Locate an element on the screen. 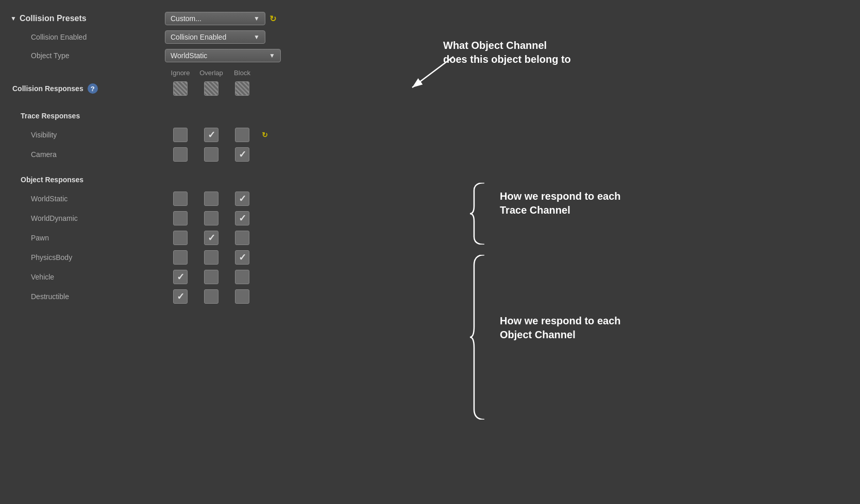  camera-row: Camera is located at coordinates (252, 154).